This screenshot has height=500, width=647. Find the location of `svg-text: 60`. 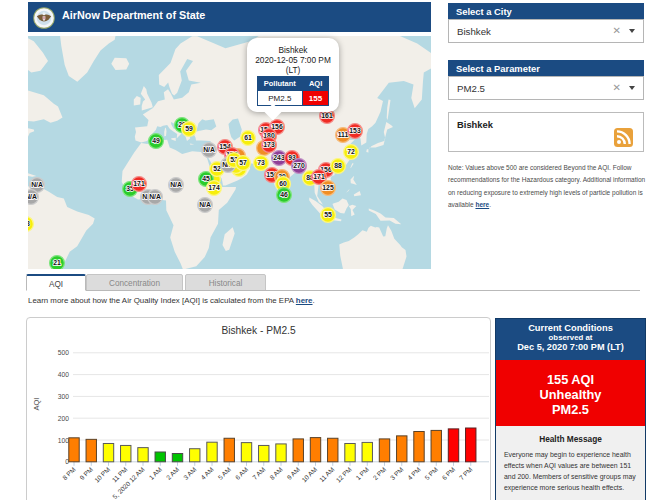

svg-text: 60 is located at coordinates (283, 184).